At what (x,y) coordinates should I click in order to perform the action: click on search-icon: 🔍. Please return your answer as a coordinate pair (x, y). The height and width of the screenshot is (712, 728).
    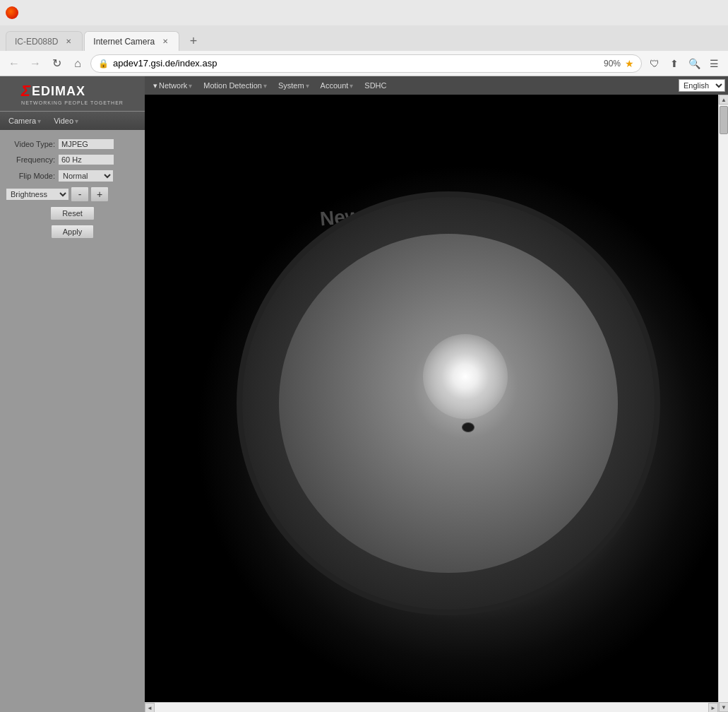
    Looking at the image, I should click on (694, 64).